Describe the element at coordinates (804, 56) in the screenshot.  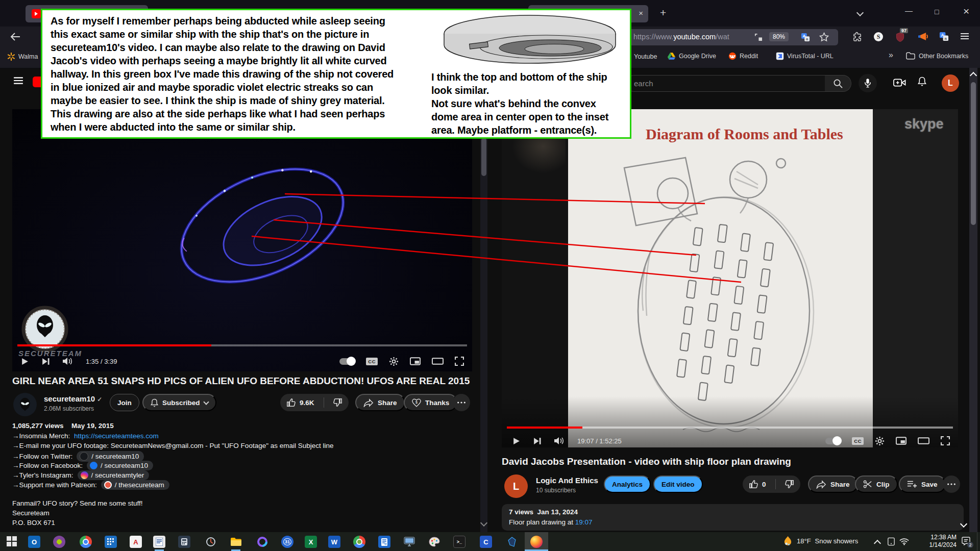
I see `bookmark-virustotal: VirusTotal - URL` at that location.